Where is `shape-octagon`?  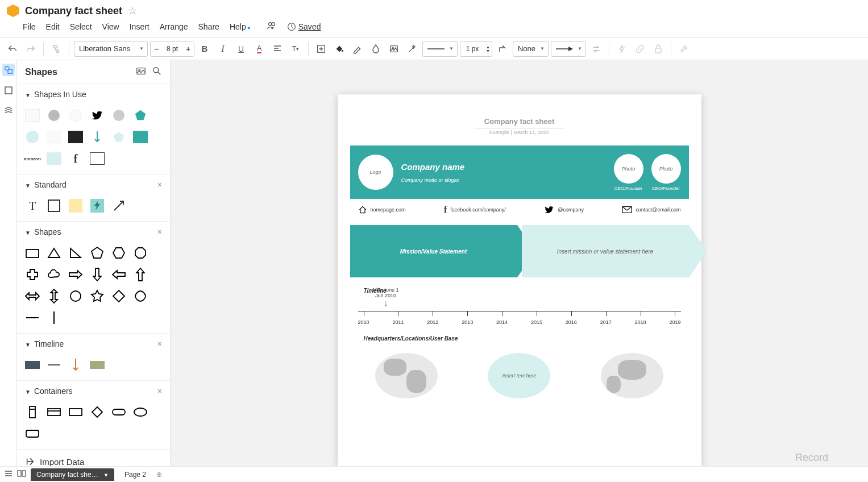 shape-octagon is located at coordinates (140, 253).